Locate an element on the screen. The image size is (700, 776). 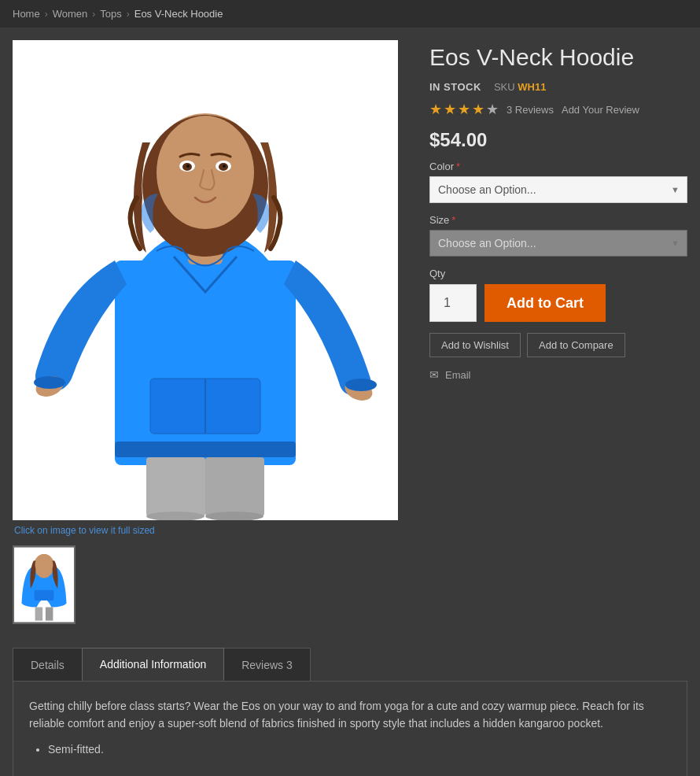
click-image-note: Click on image to view it full sized is located at coordinates (213, 530).